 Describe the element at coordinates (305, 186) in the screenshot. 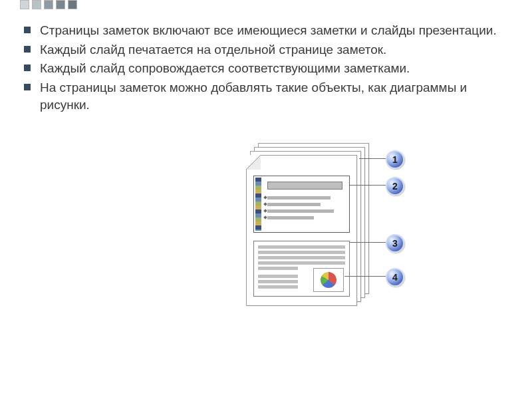

I see `slide-title-placeholder-icon` at that location.